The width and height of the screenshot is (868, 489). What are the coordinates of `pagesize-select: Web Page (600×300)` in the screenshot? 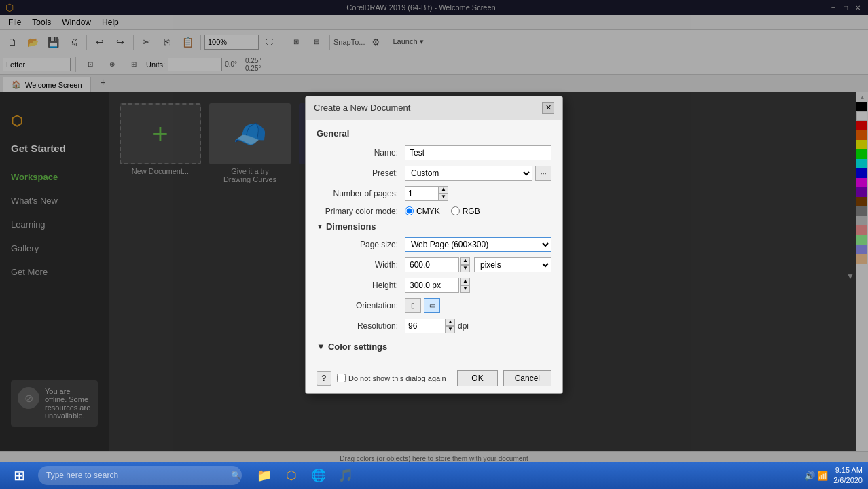 It's located at (478, 244).